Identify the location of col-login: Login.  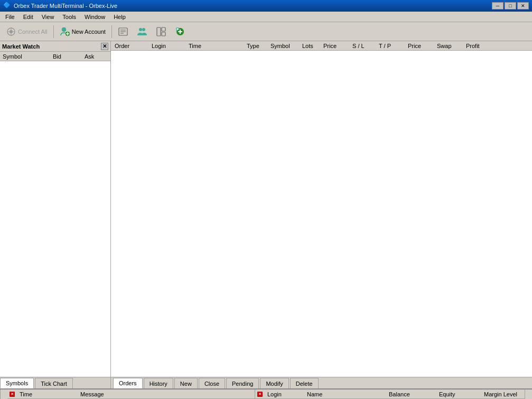
(169, 46).